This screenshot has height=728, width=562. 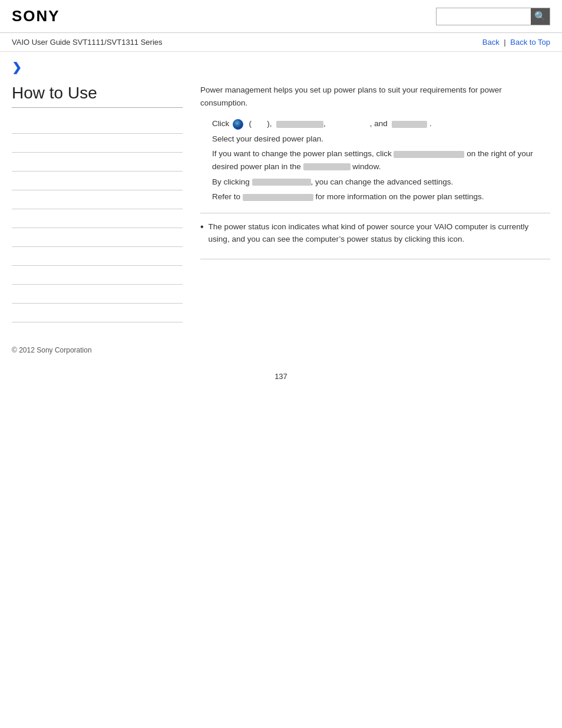 I want to click on search-input, so click(x=484, y=17).